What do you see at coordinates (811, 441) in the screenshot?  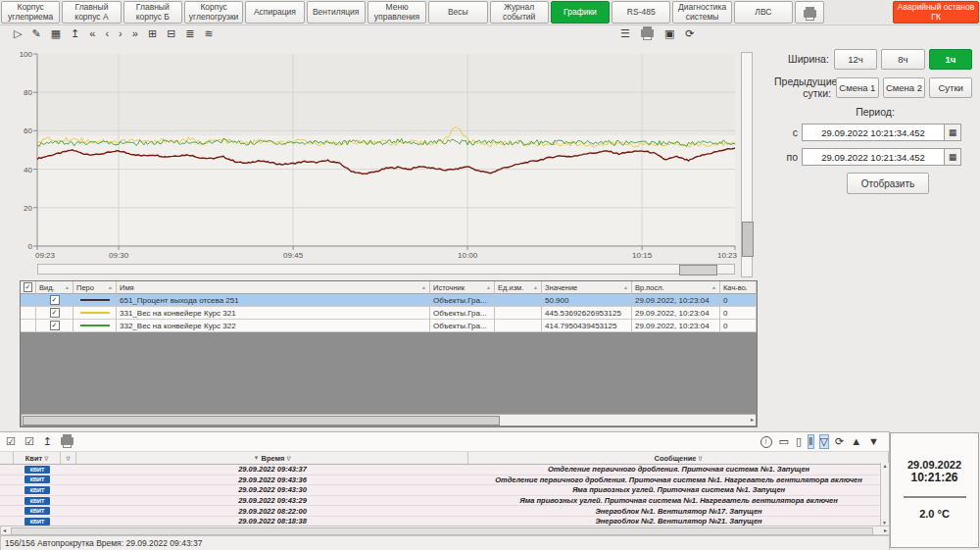 I see `pause-icon: ‖` at bounding box center [811, 441].